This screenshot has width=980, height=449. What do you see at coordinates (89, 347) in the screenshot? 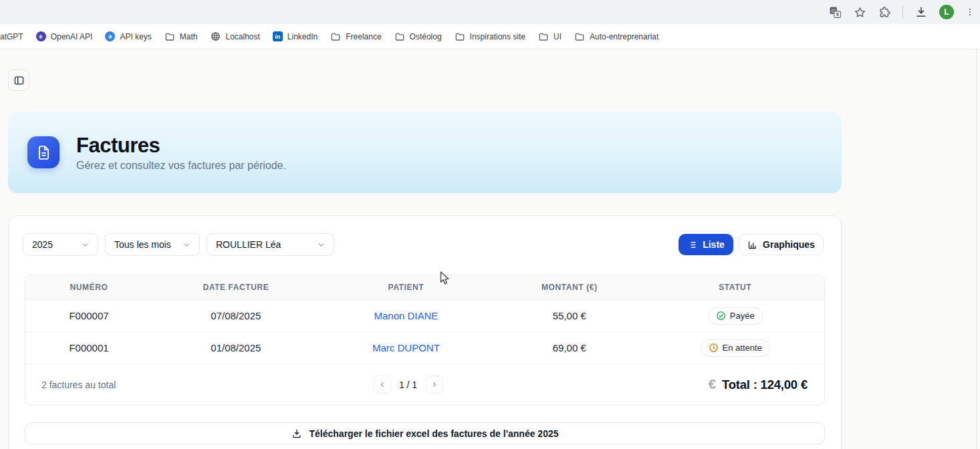
I see `invoice-number: F000001` at bounding box center [89, 347].